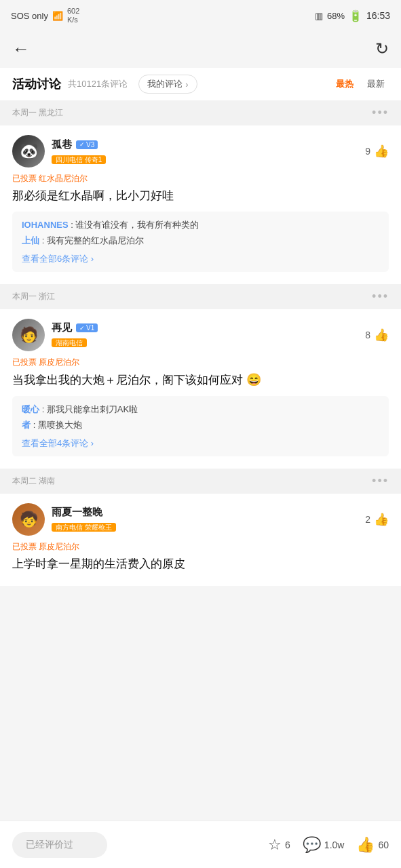 The height and width of the screenshot is (868, 401). Describe the element at coordinates (275, 845) in the screenshot. I see `star-icon: ☆` at that location.